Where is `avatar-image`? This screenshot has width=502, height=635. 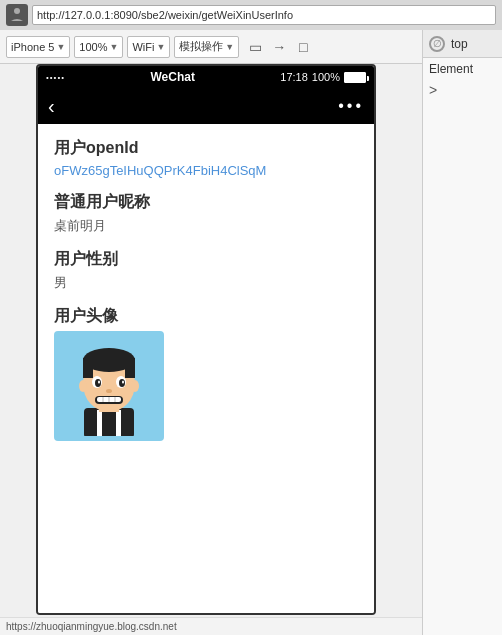
avatar-image is located at coordinates (109, 386).